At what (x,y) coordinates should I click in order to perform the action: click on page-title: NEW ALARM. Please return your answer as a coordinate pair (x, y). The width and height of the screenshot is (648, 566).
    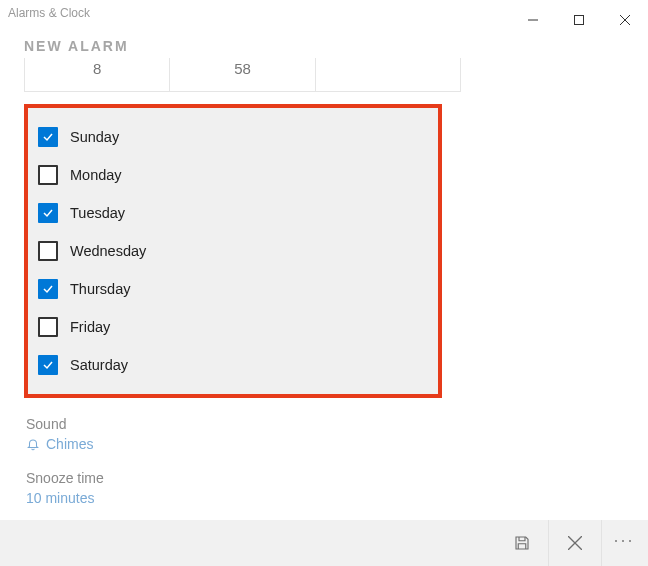
    Looking at the image, I should click on (324, 45).